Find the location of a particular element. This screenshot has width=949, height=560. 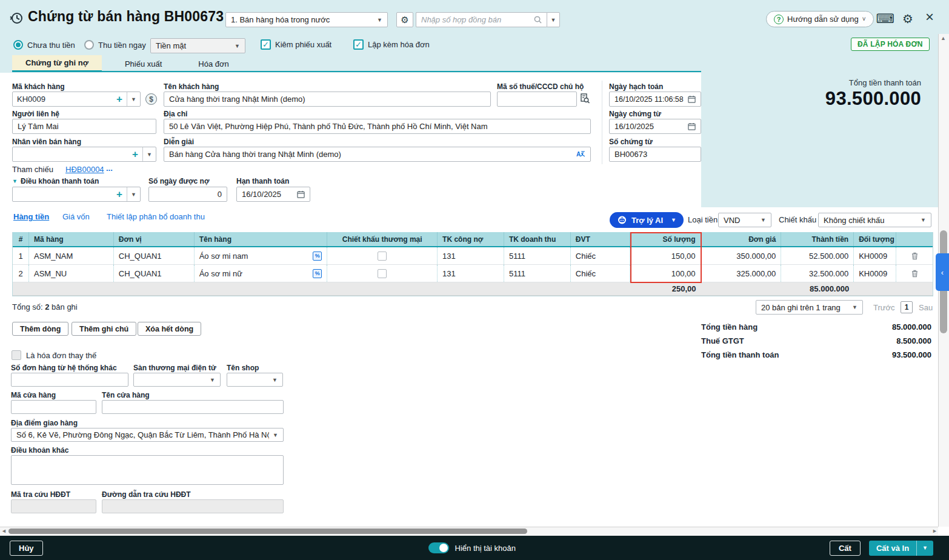

translate-icon: A is located at coordinates (581, 154).